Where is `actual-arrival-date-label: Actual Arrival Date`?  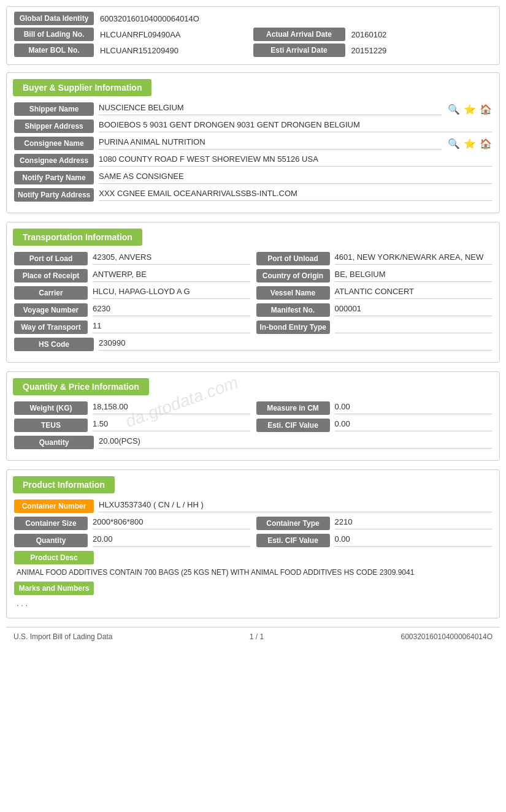 actual-arrival-date-label: Actual Arrival Date is located at coordinates (299, 34).